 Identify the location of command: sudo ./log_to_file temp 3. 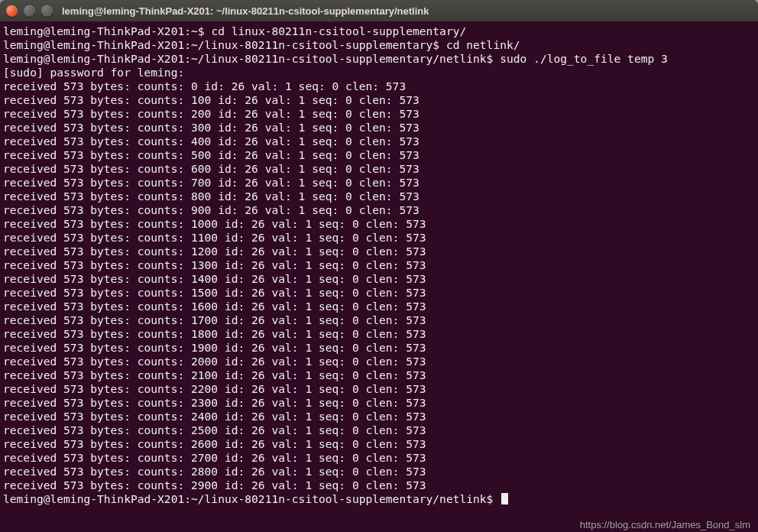
(584, 58).